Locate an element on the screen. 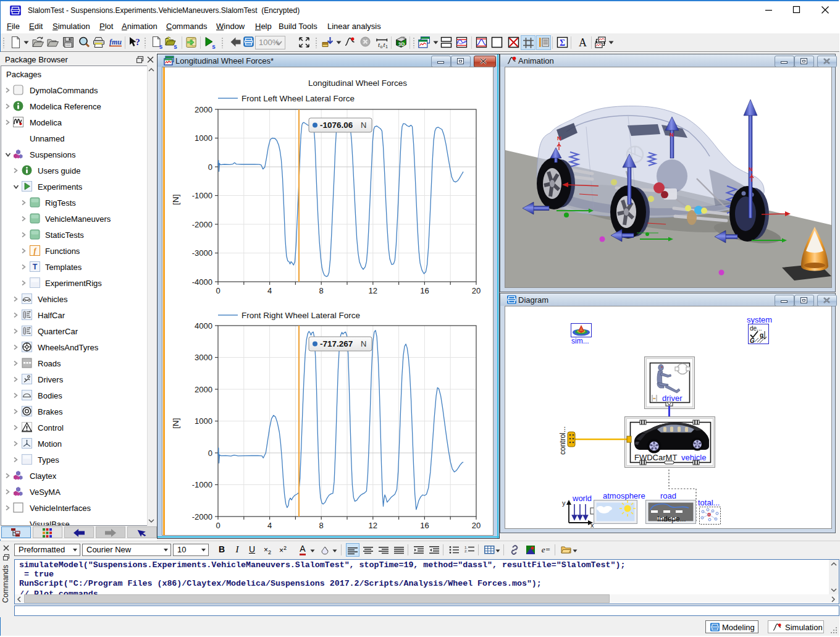  svg-text: fmu is located at coordinates (116, 42).